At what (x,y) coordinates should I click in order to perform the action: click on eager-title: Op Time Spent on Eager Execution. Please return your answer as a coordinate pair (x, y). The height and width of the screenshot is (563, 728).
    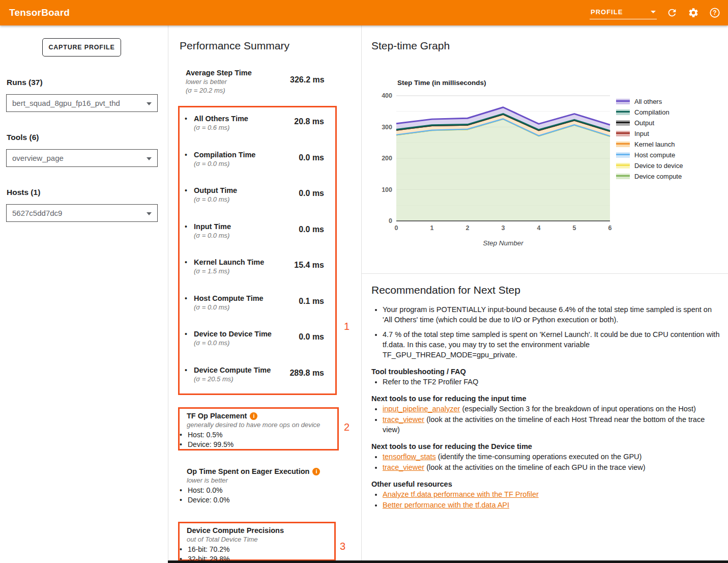
    Looking at the image, I should click on (248, 471).